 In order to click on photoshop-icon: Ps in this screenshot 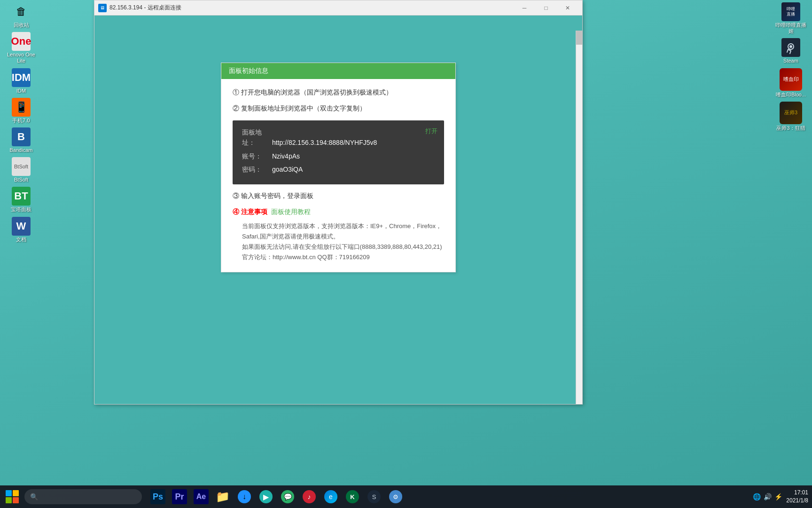, I will do `click(158, 497)`.